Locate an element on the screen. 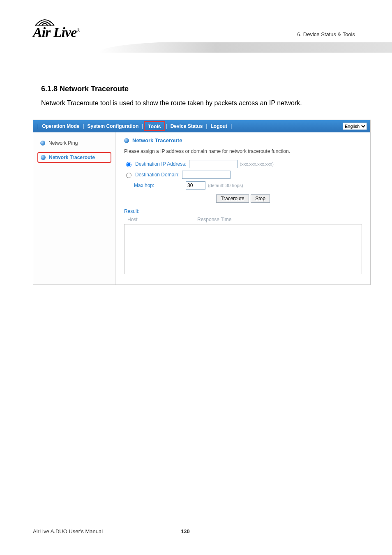  sidebar-item-network-ping: Network Ping is located at coordinates (74, 143).